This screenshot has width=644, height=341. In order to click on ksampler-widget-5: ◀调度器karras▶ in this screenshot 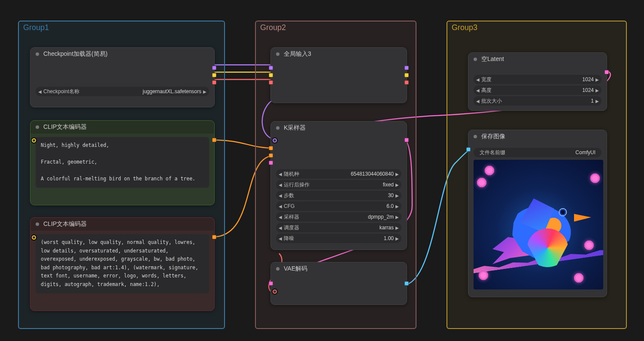, I will do `click(339, 228)`.